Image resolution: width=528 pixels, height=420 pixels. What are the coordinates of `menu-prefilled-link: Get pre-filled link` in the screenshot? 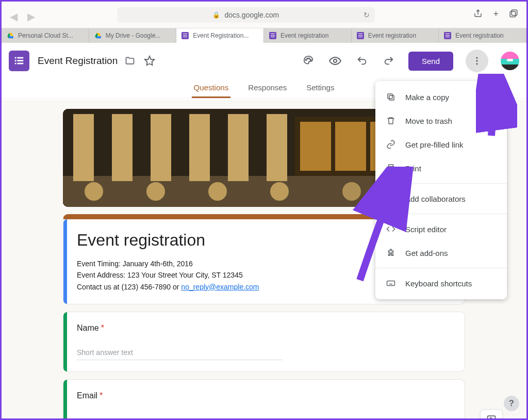 It's located at (441, 144).